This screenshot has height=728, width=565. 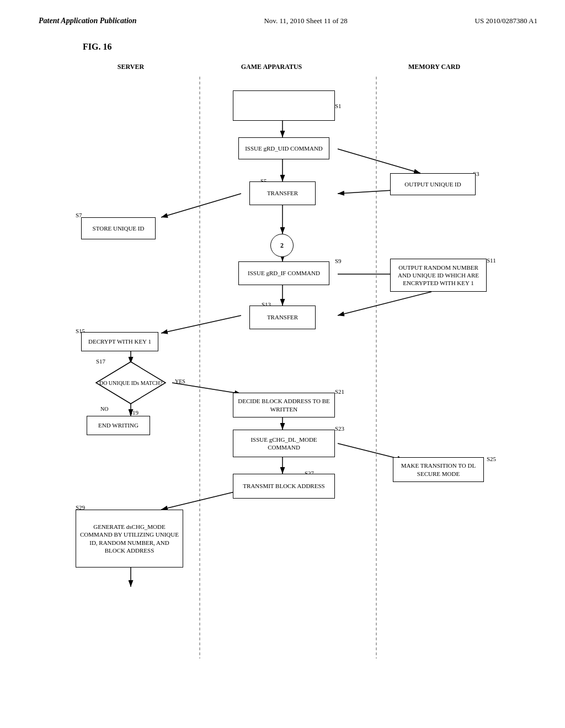 What do you see at coordinates (100, 361) in the screenshot?
I see `label-s17: S17` at bounding box center [100, 361].